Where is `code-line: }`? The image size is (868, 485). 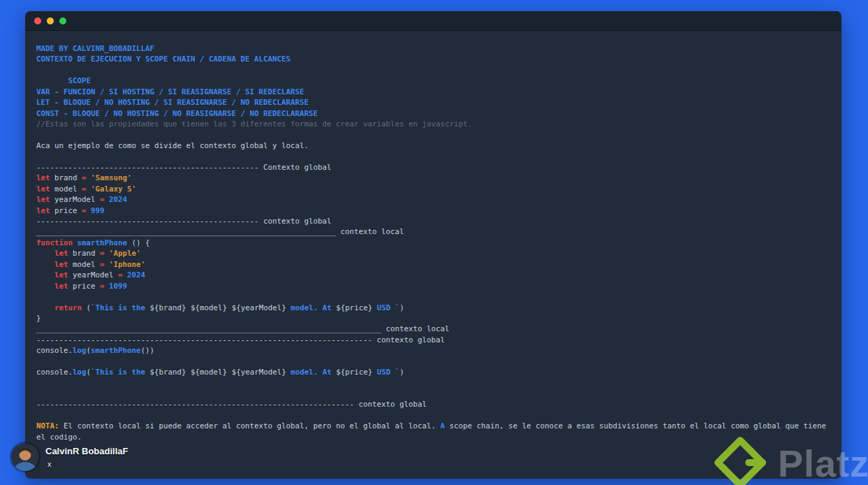 code-line: } is located at coordinates (439, 319).